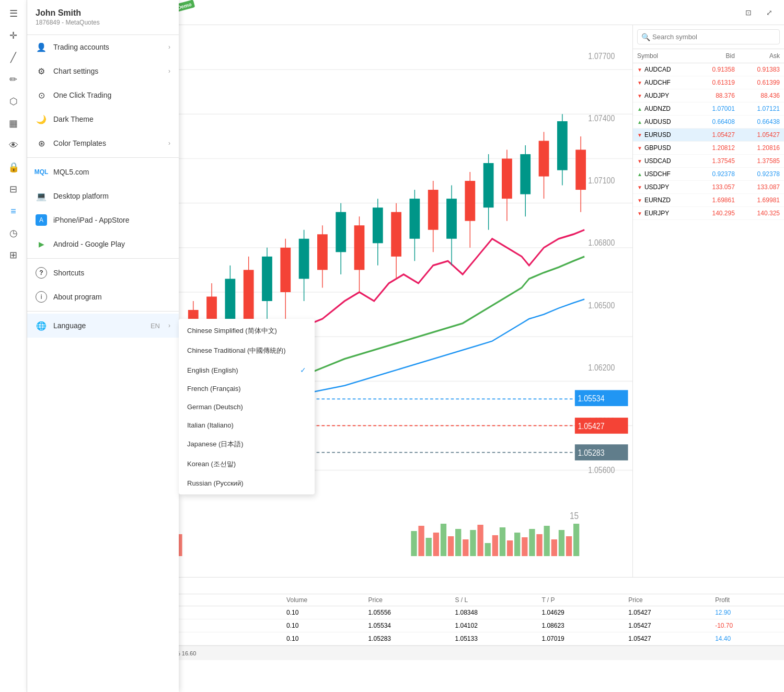 The height and width of the screenshot is (692, 784). I want to click on menu-item-chart-settings: ⚙ Chart settings ›, so click(103, 71).